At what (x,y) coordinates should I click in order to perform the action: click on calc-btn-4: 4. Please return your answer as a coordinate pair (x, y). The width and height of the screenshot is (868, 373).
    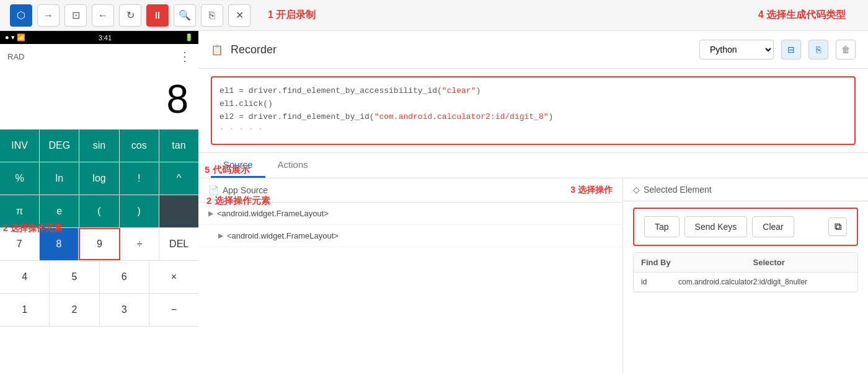
    Looking at the image, I should click on (25, 277).